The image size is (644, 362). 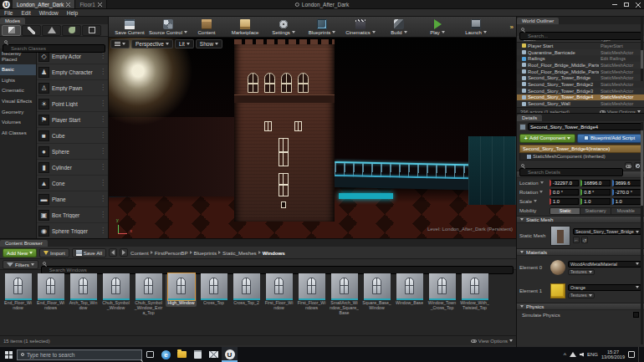 I want to click on outliner-row: Second_Story_Tower_Bridge3 StaticMeshAct…, so click(x=580, y=91).